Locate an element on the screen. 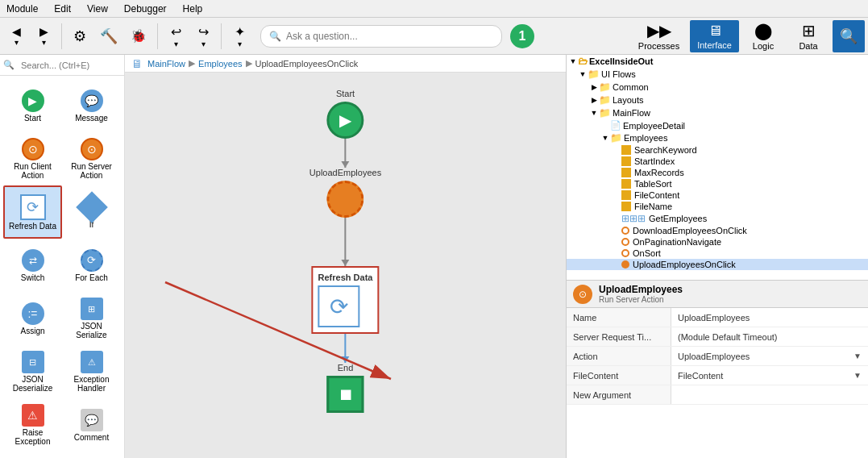  props-value-filecontent: FileContent ▼ is located at coordinates (770, 376).